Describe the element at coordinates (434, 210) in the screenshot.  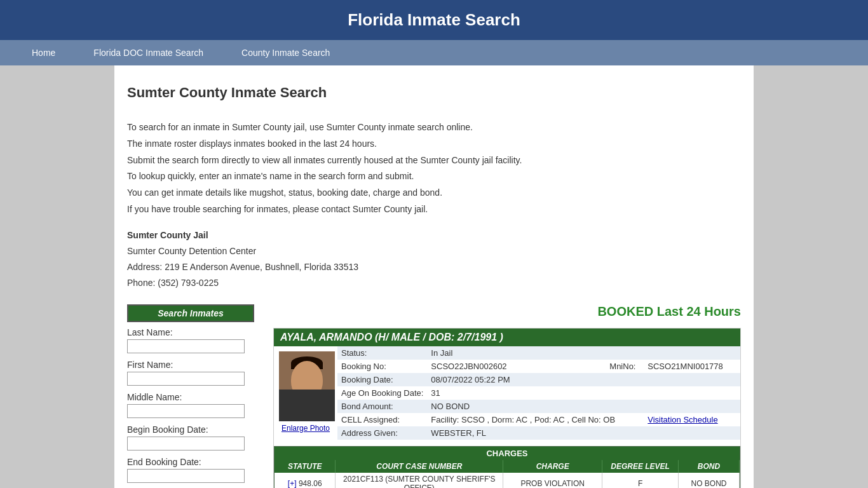
I see `desc-line-6: If you have trouble searching for inmate…` at that location.